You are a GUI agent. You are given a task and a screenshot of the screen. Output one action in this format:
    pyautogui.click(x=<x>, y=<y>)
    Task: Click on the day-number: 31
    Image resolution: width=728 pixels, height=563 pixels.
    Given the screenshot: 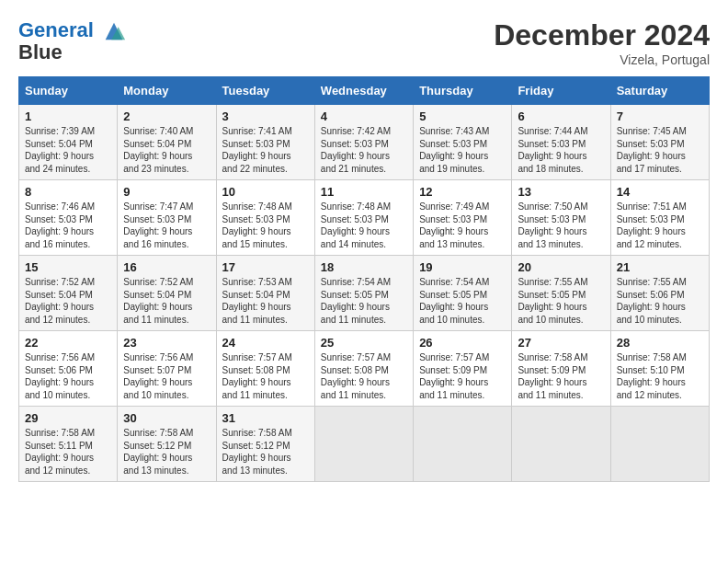 What is the action you would take?
    pyautogui.click(x=266, y=418)
    